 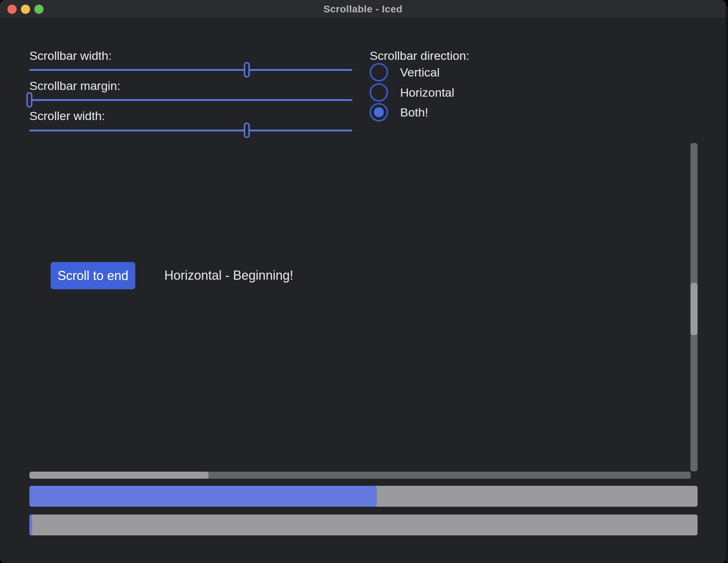 I want to click on radio-both-label: Both!, so click(x=414, y=112).